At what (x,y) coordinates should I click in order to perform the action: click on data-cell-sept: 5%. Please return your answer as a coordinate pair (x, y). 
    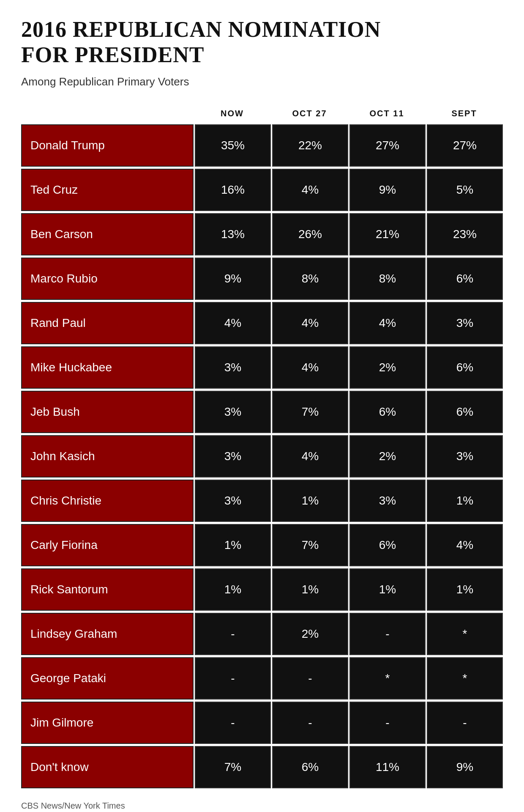
    Looking at the image, I should click on (465, 190).